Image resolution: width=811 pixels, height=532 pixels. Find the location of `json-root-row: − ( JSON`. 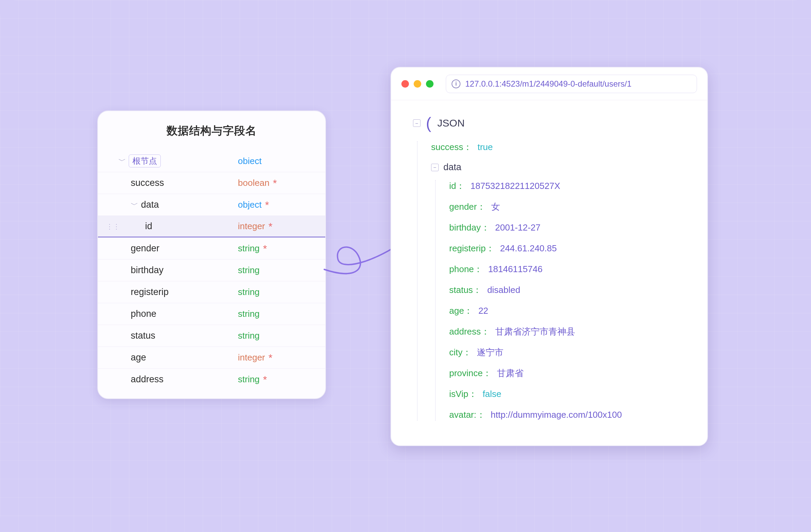

json-root-row: − ( JSON is located at coordinates (552, 123).